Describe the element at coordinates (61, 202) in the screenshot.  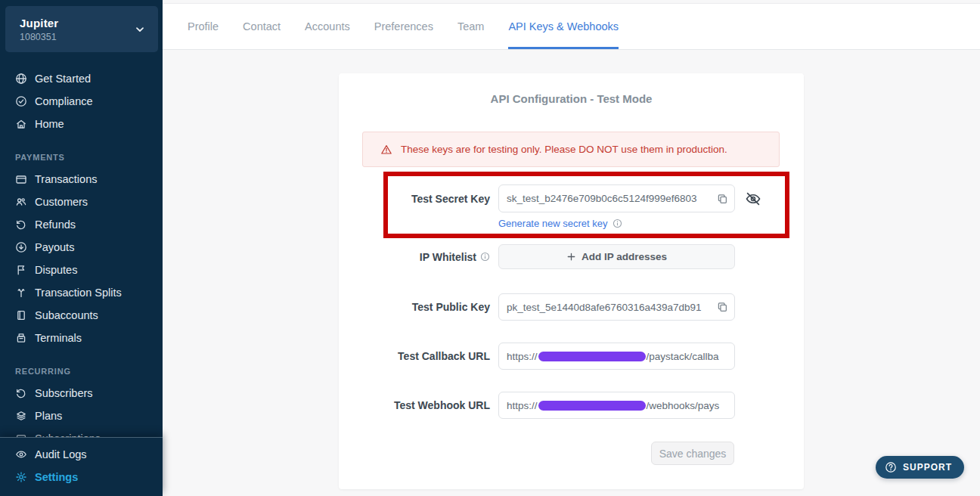
I see `sidebar-item-label: Customers` at that location.